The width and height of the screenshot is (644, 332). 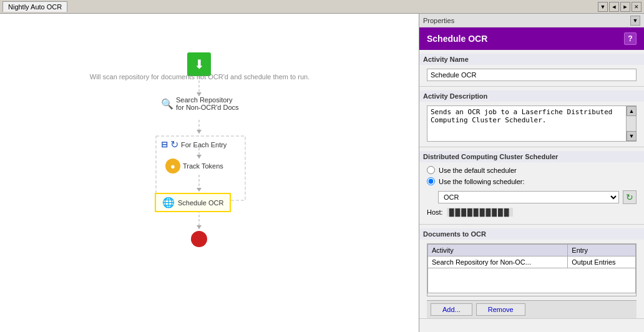 I want to click on schedule-label: Schedule OCR, so click(x=201, y=203).